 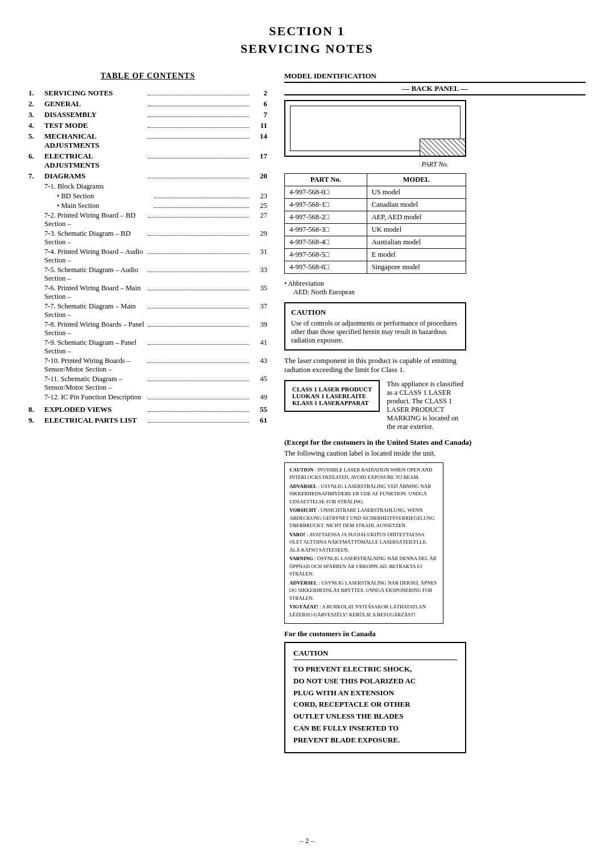 What do you see at coordinates (435, 89) in the screenshot?
I see `back-panel-label: — BACK PANEL —` at bounding box center [435, 89].